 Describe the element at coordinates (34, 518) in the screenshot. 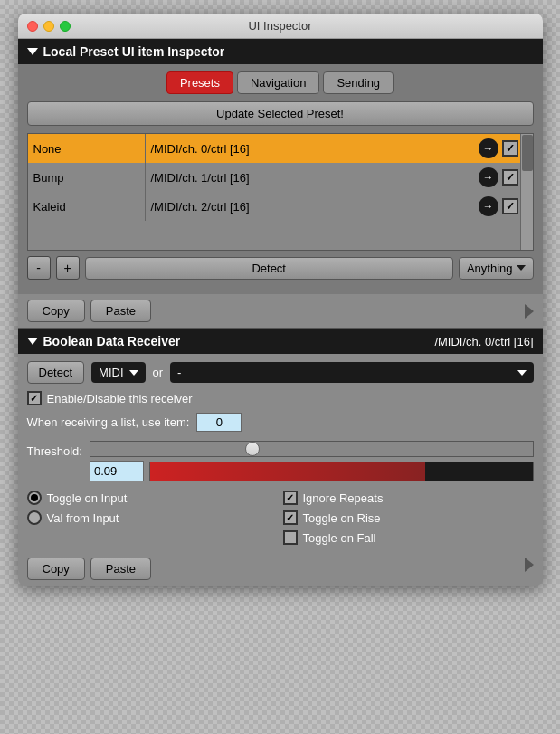

I see `radio-val-input-circle` at that location.